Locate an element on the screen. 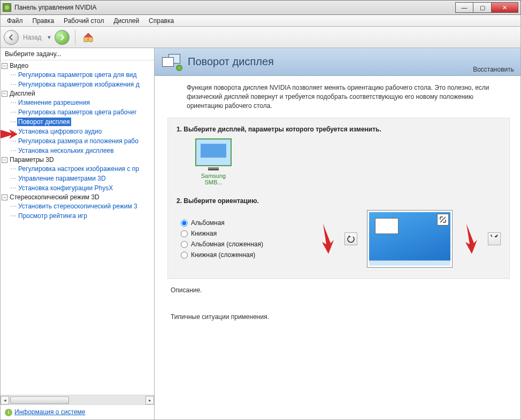 The height and width of the screenshot is (420, 521). system-info-link: Информация о системе is located at coordinates (50, 412).